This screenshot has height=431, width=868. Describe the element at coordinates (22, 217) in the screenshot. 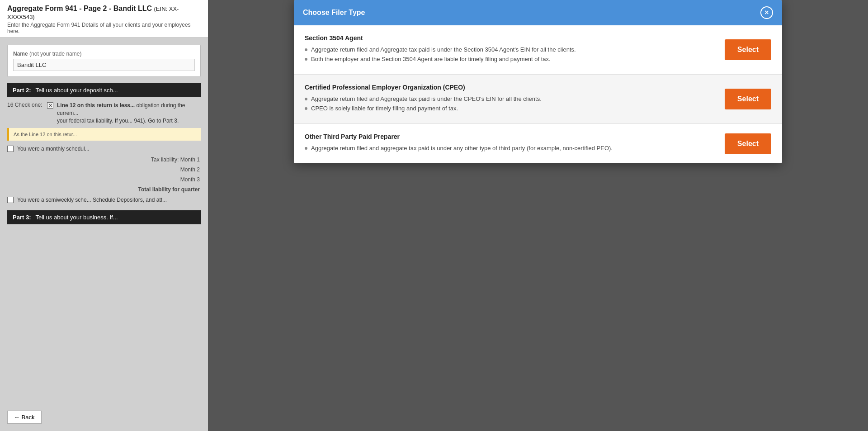

I see `part3-label: Part 3:` at that location.